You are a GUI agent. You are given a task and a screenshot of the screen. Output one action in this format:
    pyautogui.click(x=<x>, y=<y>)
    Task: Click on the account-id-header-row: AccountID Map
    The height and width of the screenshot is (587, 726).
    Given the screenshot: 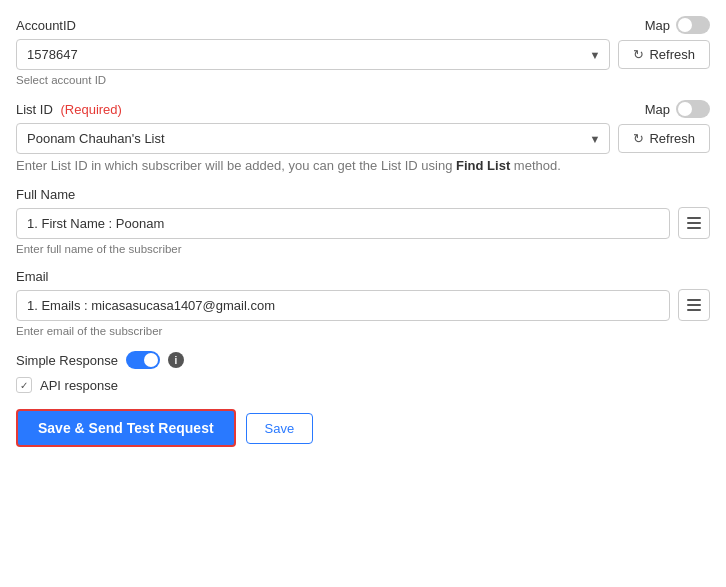 What is the action you would take?
    pyautogui.click(x=363, y=25)
    